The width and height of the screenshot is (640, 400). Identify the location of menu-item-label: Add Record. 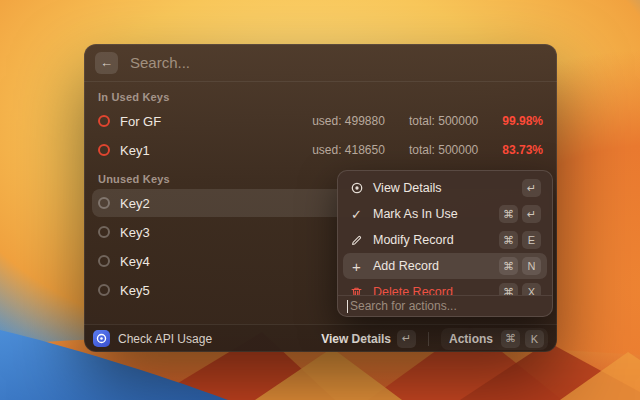
(406, 266).